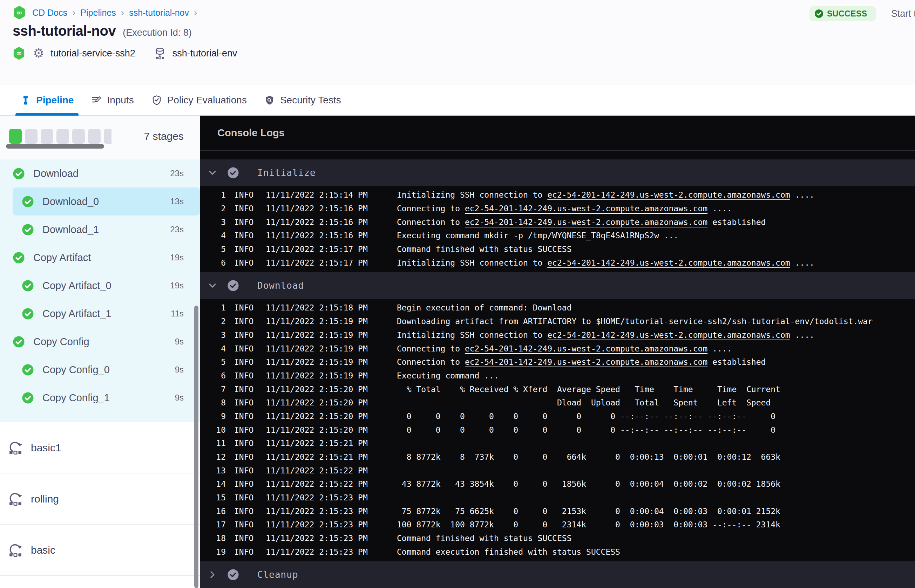 This screenshot has height=588, width=915. What do you see at coordinates (558, 457) in the screenshot?
I see `log-line: 12 INFO 11/11/2022 2:15:21 PM 8 8772k 8 …` at bounding box center [558, 457].